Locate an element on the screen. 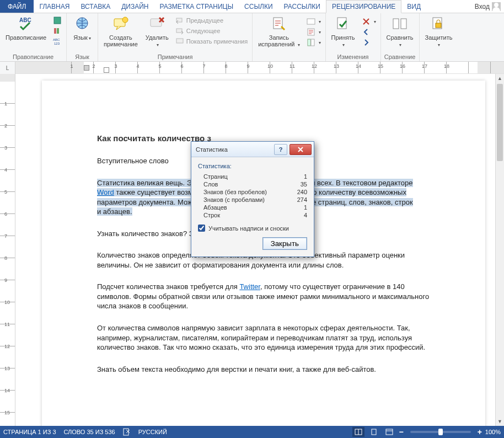  dialog-close-action-button: Закрыть is located at coordinates (285, 244).